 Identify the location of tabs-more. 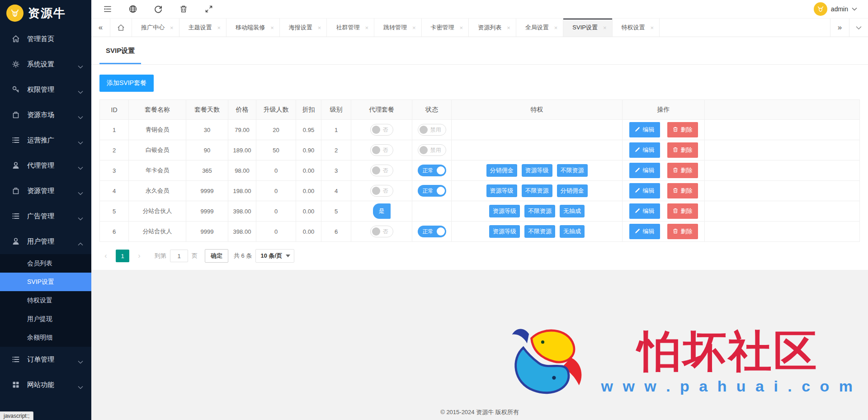
(859, 28).